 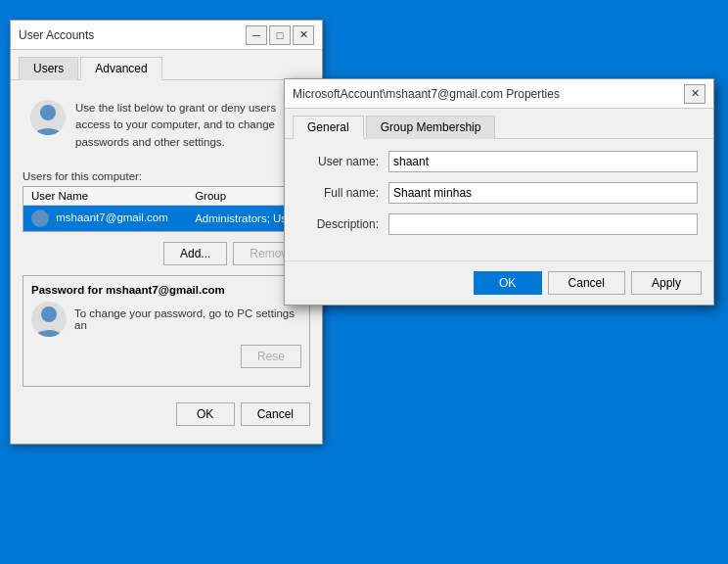 What do you see at coordinates (271, 356) in the screenshot?
I see `reset-button: Rese` at bounding box center [271, 356].